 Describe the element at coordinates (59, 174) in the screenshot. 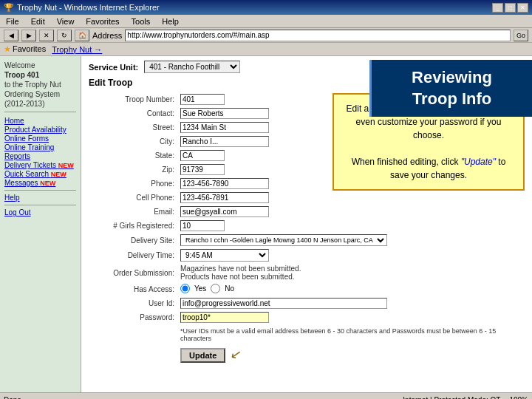

I see `quick-search-badge: NEW` at that location.